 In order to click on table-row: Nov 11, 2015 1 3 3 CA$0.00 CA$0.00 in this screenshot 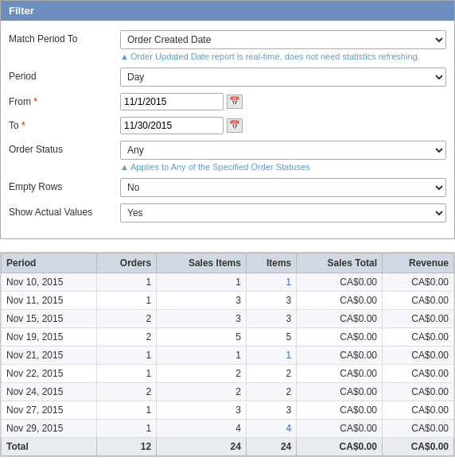, I will do `click(228, 300)`.